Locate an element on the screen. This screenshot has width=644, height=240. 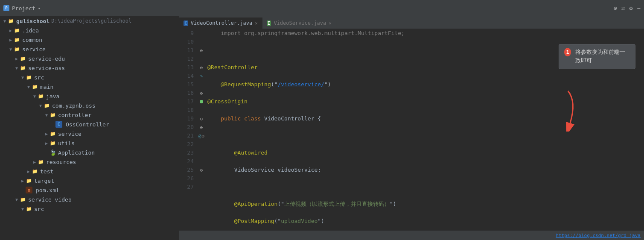
xml-icon: m is located at coordinates (29, 190).